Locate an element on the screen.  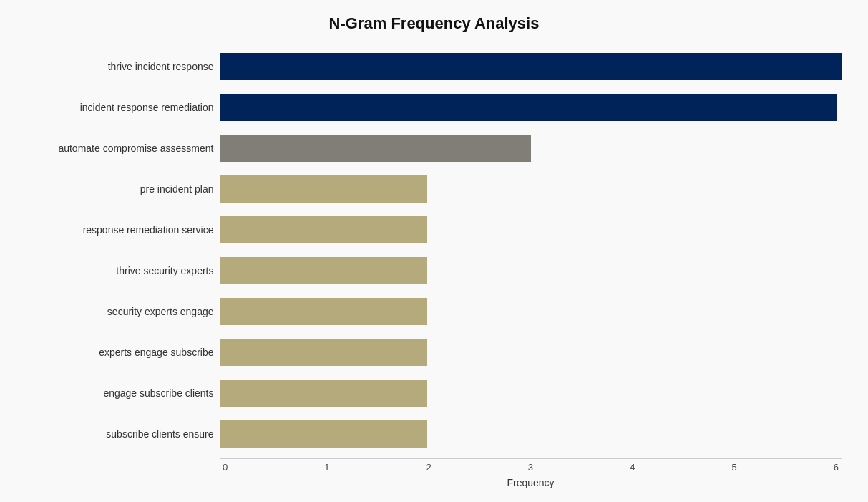
y-axis-label: pre incident plan is located at coordinates (177, 189).